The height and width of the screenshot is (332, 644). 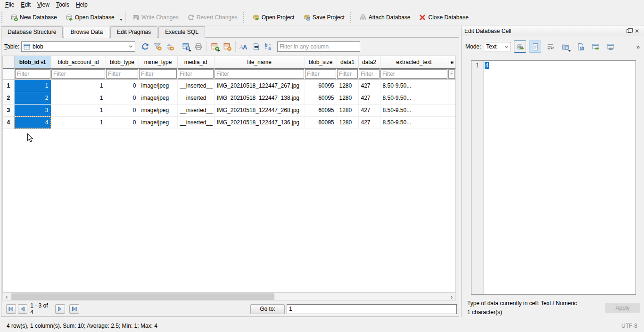 I want to click on cell-blob-id: 1, so click(x=33, y=86).